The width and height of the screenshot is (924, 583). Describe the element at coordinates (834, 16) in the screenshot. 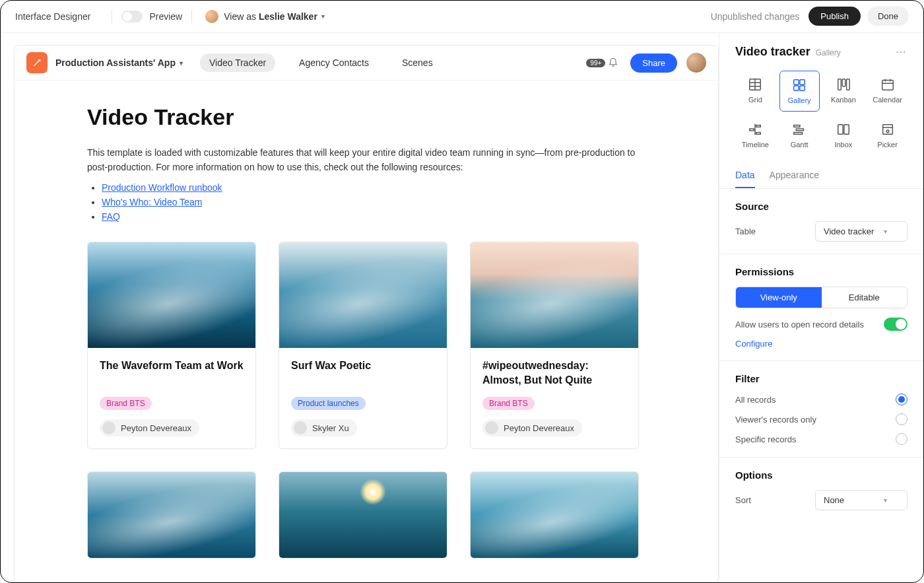

I see `publish-button: Publish` at that location.